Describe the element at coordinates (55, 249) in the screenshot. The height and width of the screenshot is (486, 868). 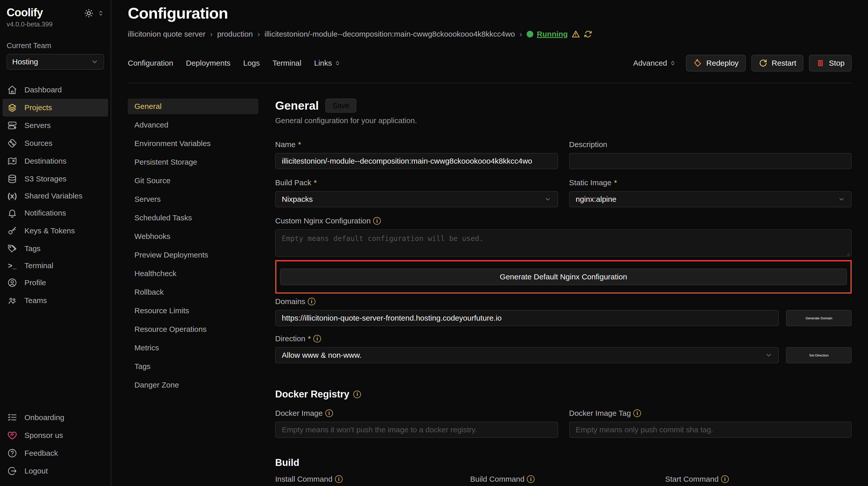
I see `sidebar-item-tags: Tags` at that location.